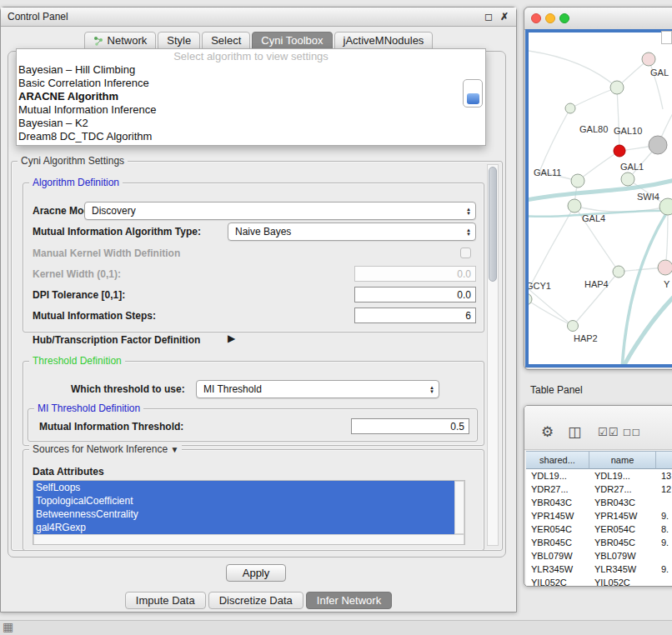  I want to click on columns-icon: ◫, so click(574, 432).